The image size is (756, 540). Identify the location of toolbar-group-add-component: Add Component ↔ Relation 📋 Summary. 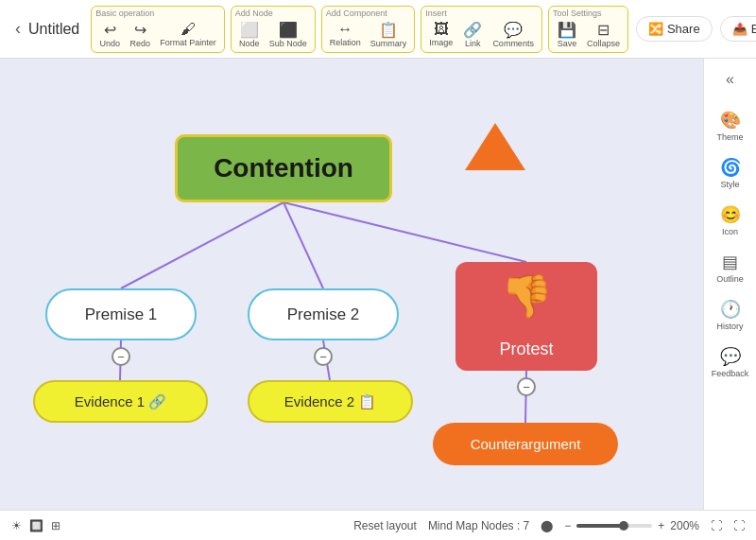
(369, 29).